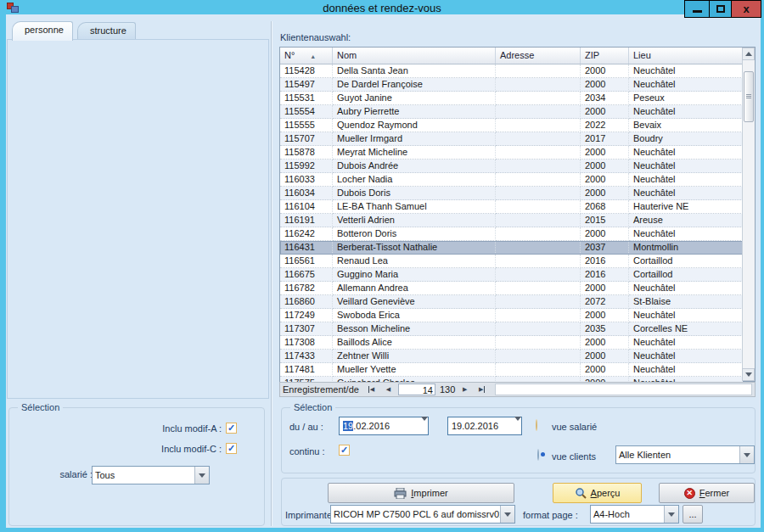  I want to click on table-row: 116033Locher Nadia2000Neuchâtel, so click(511, 180).